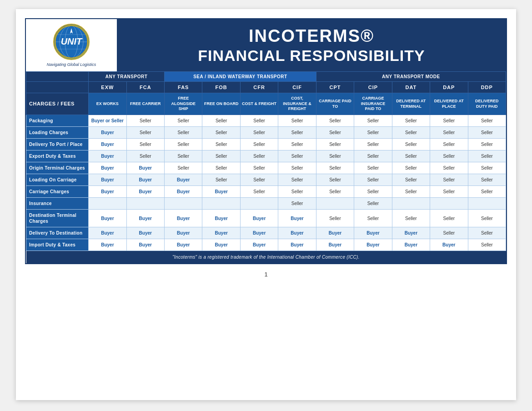  What do you see at coordinates (266, 245) in the screenshot?
I see `table-row: Import Duty & TaxesBuyerBuyerBuyerBuyerB…` at bounding box center [266, 245].